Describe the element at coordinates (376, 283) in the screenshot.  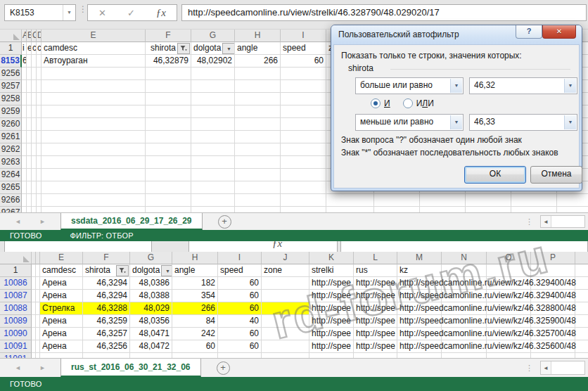
I see `cell-rus: http://spee` at that location.